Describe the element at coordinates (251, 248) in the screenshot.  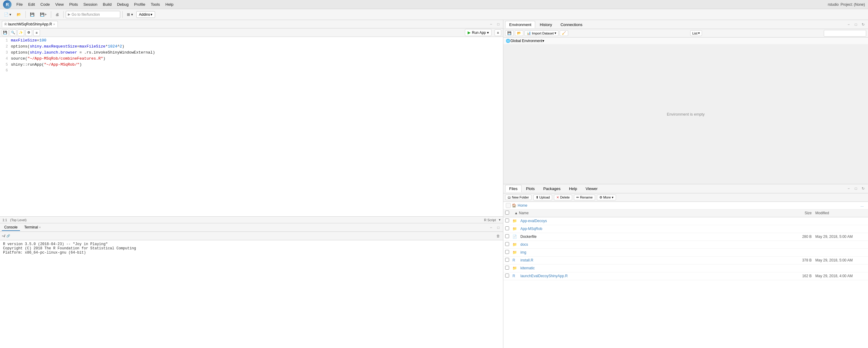
I see `console-line-2: Copyright (C) 2018 The R Foundation for …` at that location.